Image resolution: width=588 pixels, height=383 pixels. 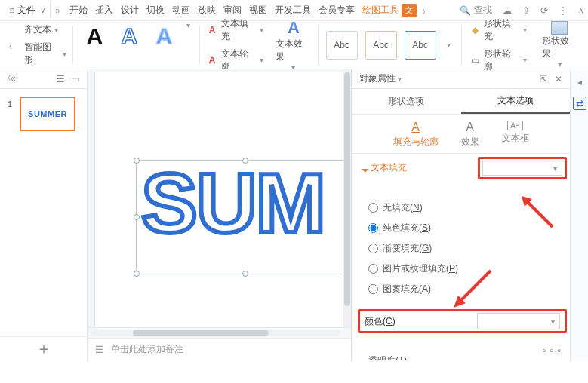 I want to click on color-label: 颜色, so click(x=374, y=321).